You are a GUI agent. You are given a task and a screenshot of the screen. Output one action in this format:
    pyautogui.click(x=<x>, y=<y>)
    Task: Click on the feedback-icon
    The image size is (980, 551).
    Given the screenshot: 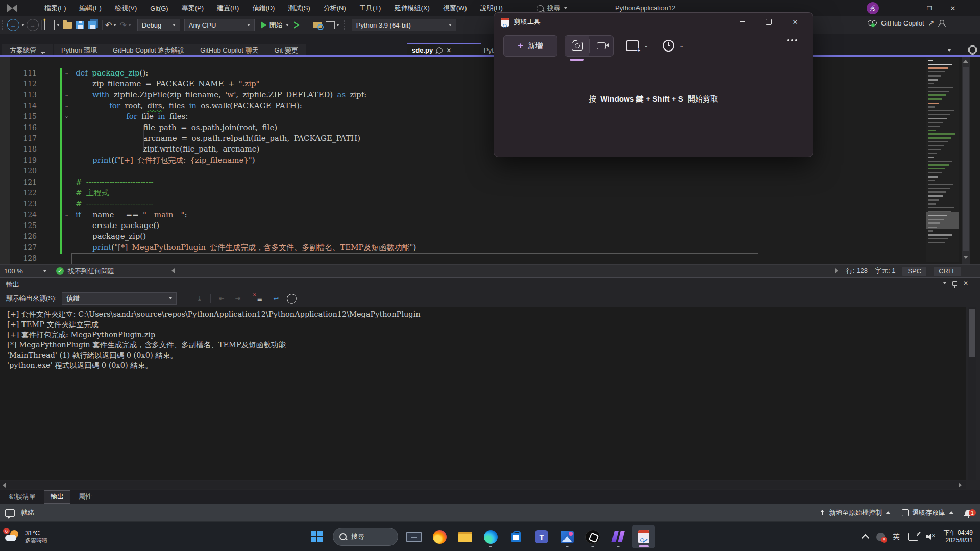 What is the action you would take?
    pyautogui.click(x=10, y=513)
    